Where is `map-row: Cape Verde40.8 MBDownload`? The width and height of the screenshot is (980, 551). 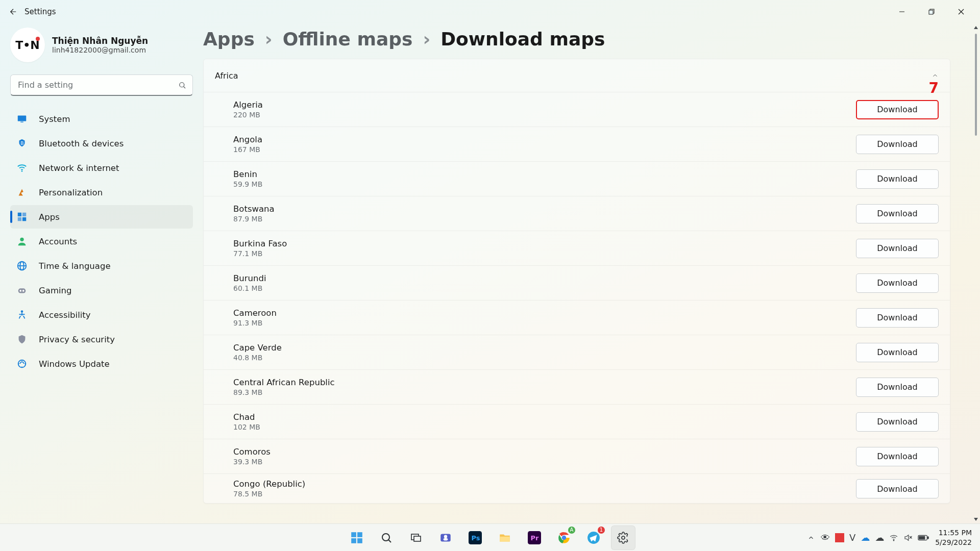 map-row: Cape Verde40.8 MBDownload is located at coordinates (577, 352).